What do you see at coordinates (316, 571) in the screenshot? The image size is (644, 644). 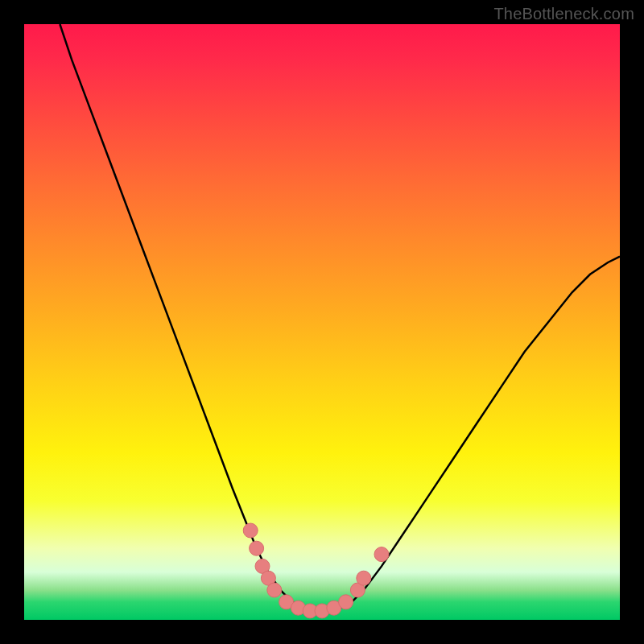 I see `valley-markers` at bounding box center [316, 571].